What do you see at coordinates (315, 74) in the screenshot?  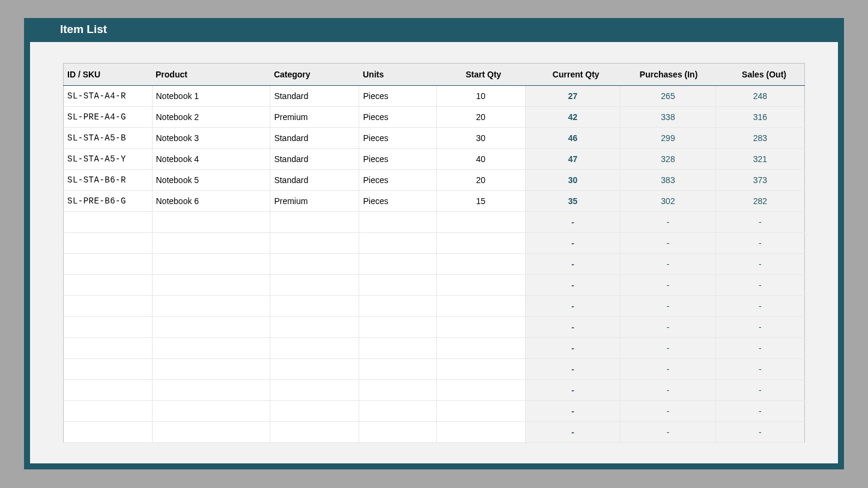 I see `col-header-category: Category` at bounding box center [315, 74].